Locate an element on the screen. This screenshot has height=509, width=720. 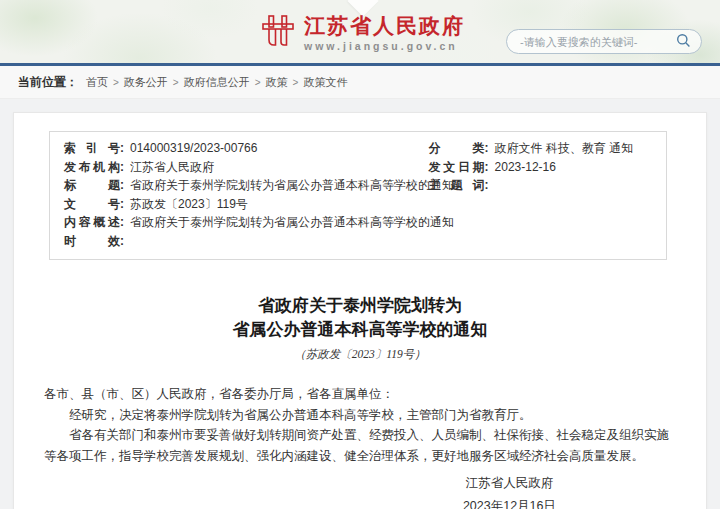
meta-row-summary: 内容概述: 省政府关于泰州学院划转为省属公办普通本科高等学校的通知 is located at coordinates (246, 222).